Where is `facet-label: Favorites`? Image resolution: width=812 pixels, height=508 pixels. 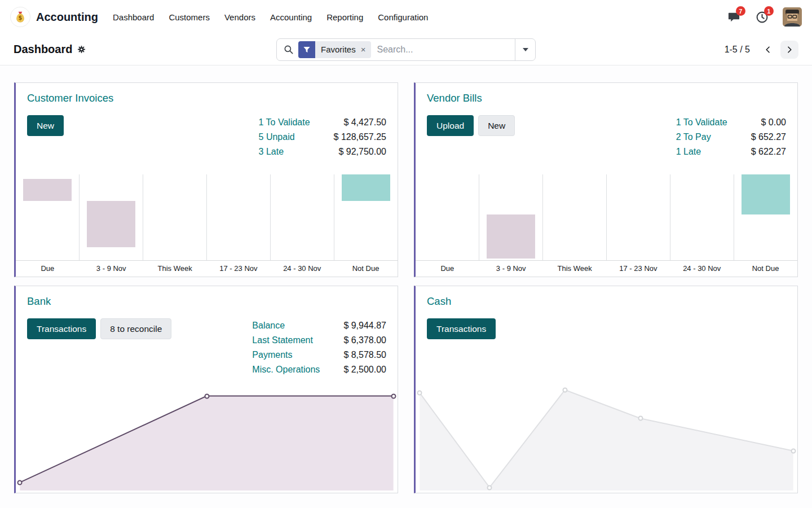
facet-label: Favorites is located at coordinates (338, 50).